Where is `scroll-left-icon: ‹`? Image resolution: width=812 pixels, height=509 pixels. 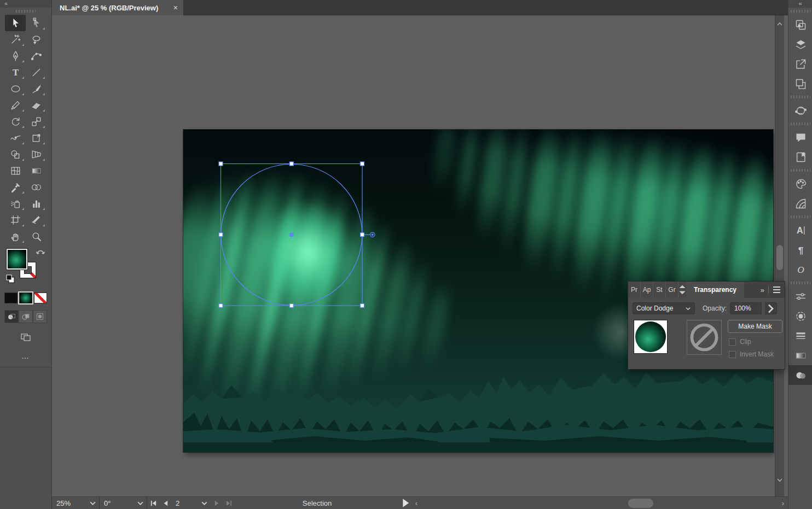 scroll-left-icon: ‹ is located at coordinates (416, 503).